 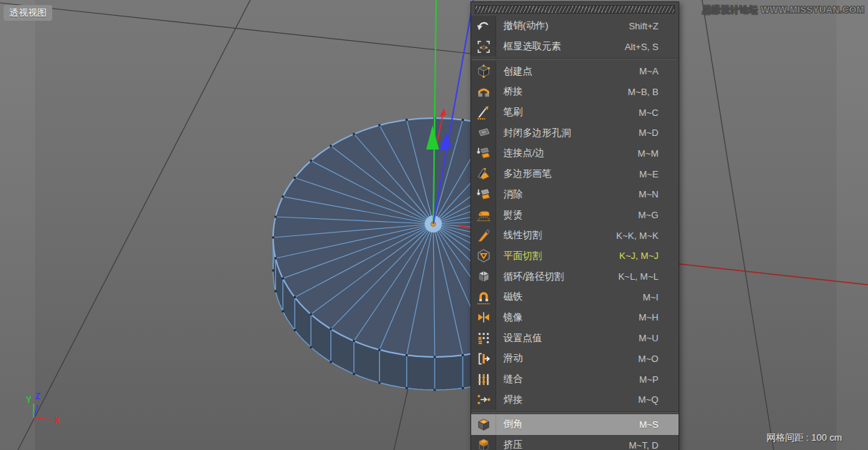 What do you see at coordinates (558, 256) in the screenshot?
I see `menu-item-label: 平面切割` at bounding box center [558, 256].